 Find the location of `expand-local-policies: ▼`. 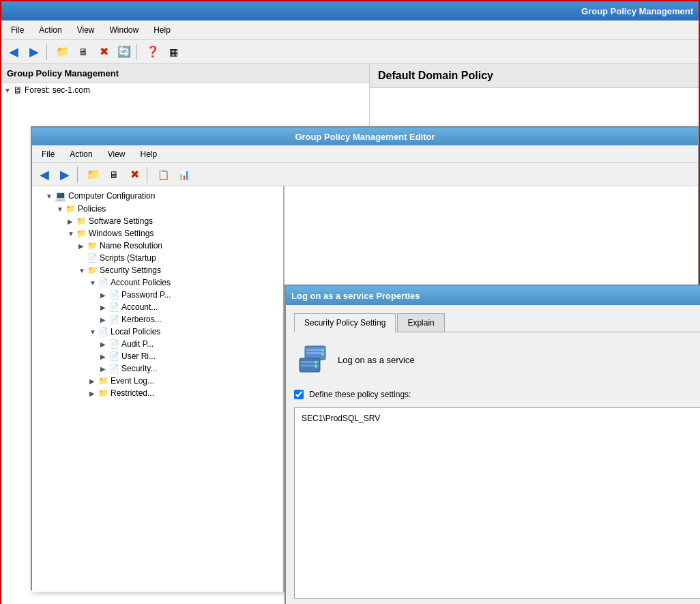

expand-local-policies: ▼ is located at coordinates (93, 332).